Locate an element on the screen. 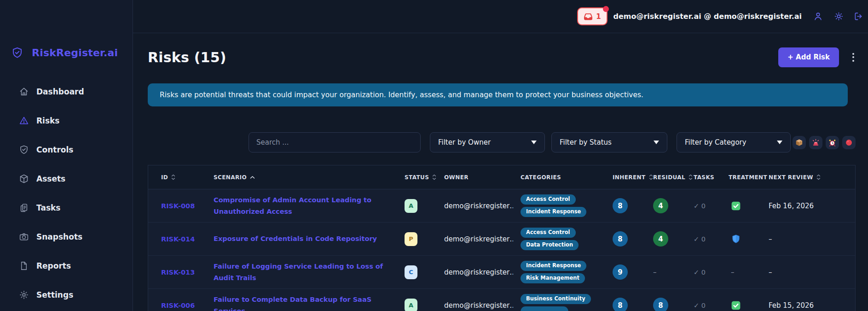  risk-scenario-link: Compromise of Admin Account Leading to U… is located at coordinates (293, 205).